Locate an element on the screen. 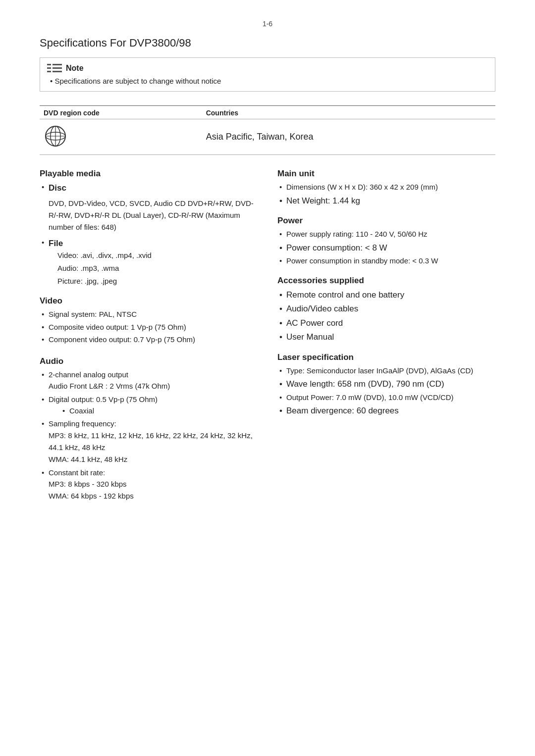 The height and width of the screenshot is (756, 535). audio-item-3-sub: MP3: 8 kbps - 320 kbps WMA: 64 kbps - 19… is located at coordinates (153, 490).